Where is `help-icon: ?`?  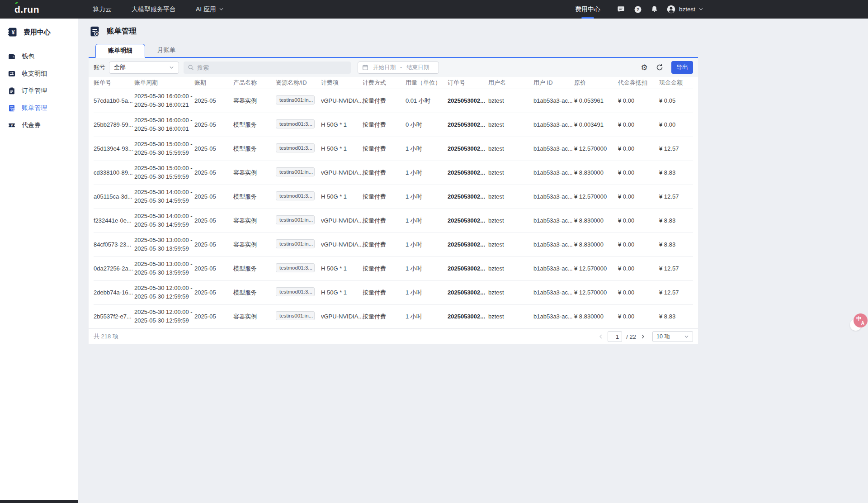
help-icon: ? is located at coordinates (638, 9).